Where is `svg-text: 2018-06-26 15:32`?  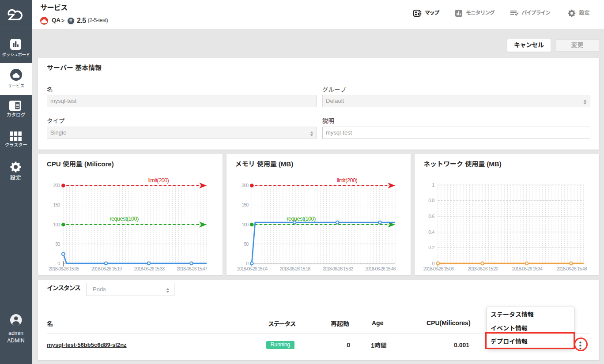
svg-text: 2018-06-26 15:32 is located at coordinates (338, 269).